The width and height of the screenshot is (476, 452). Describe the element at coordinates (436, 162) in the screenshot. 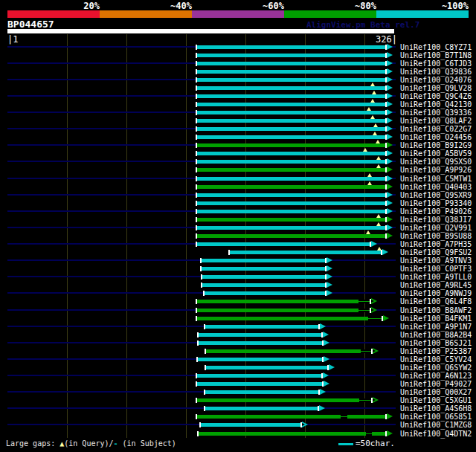

I see `row-label: UniRef100_Q9SXS0` at that location.